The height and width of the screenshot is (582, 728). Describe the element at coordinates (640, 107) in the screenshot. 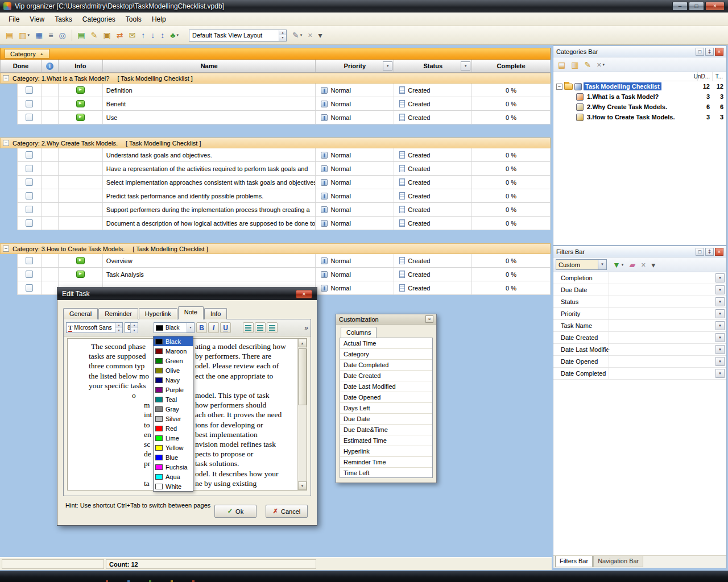

I see `category-tree-row: 2.Why Create Task Models. 6 6` at that location.